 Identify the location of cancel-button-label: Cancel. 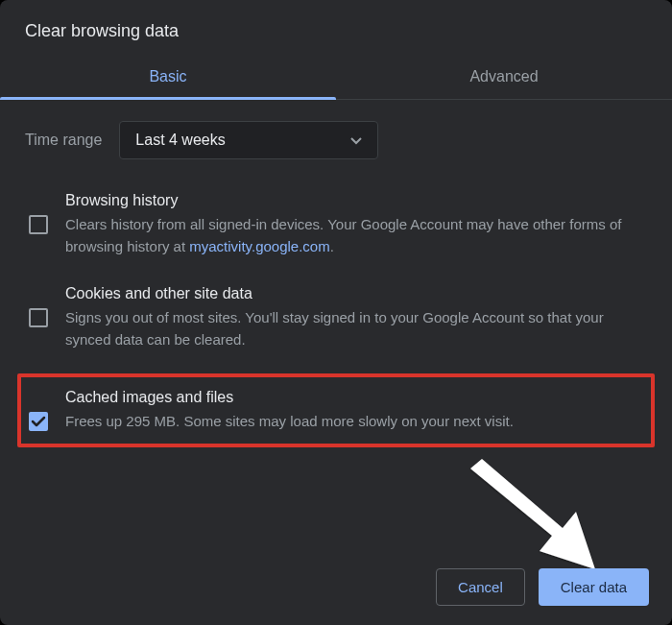
(480, 588).